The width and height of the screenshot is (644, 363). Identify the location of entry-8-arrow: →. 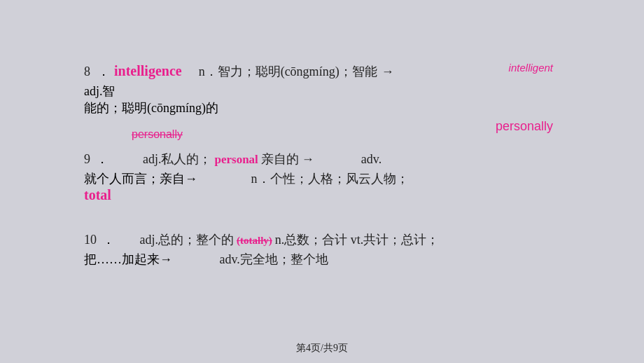
(388, 71).